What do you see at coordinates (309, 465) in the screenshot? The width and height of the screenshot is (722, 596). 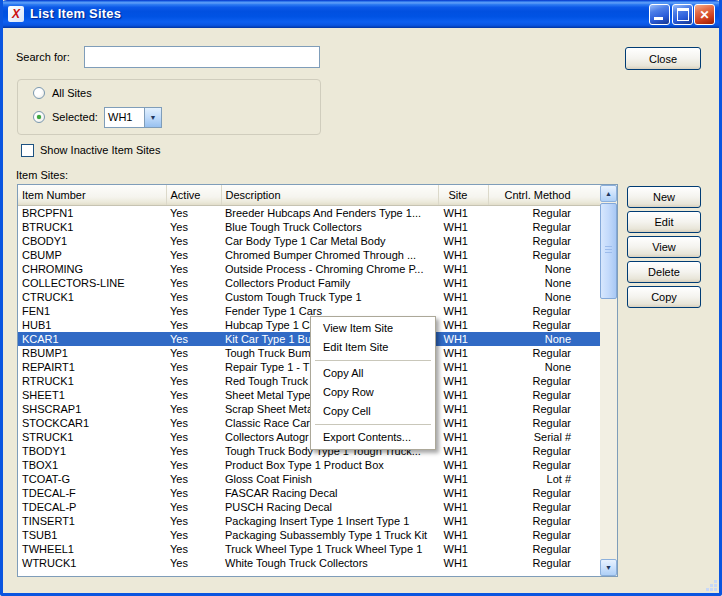 I see `table-row: TBOX1YesProduct Box Type 1 Product BoxWH…` at bounding box center [309, 465].